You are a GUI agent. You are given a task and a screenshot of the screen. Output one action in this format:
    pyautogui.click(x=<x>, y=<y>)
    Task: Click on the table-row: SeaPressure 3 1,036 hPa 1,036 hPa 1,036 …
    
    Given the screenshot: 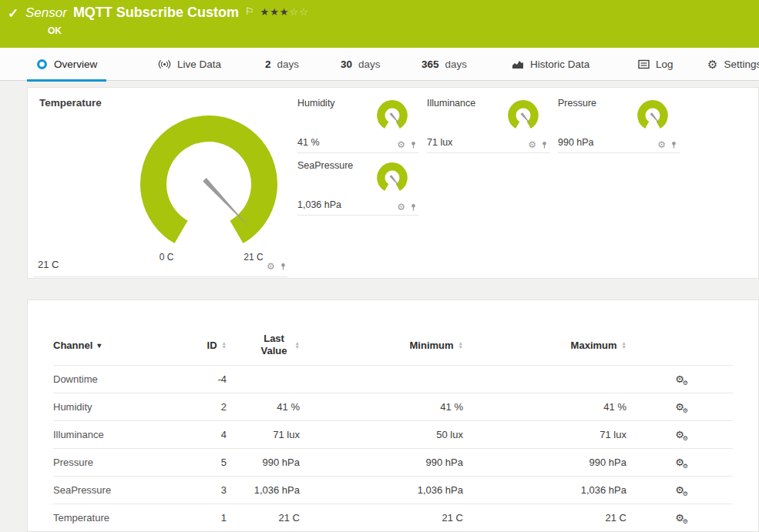 What is the action you would take?
    pyautogui.click(x=393, y=490)
    